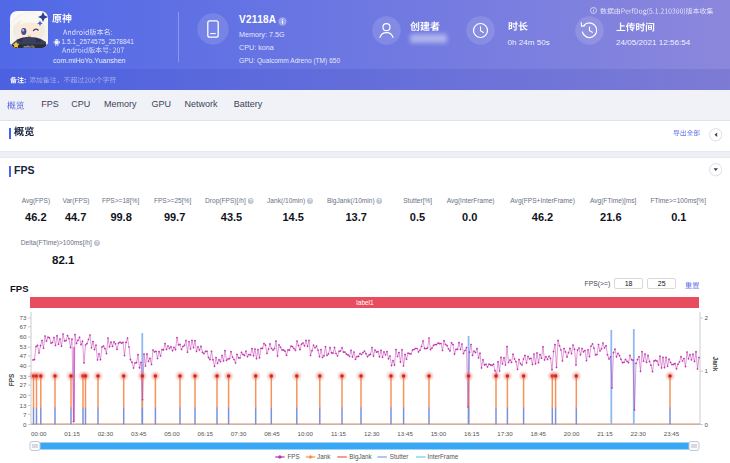 Image resolution: width=730 pixels, height=463 pixels. I want to click on svg-text: 40, so click(24, 366).